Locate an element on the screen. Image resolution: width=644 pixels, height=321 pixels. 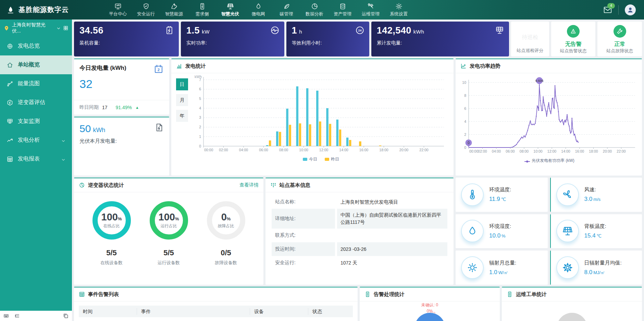
table-column-2: 设备 is located at coordinates (279, 311).